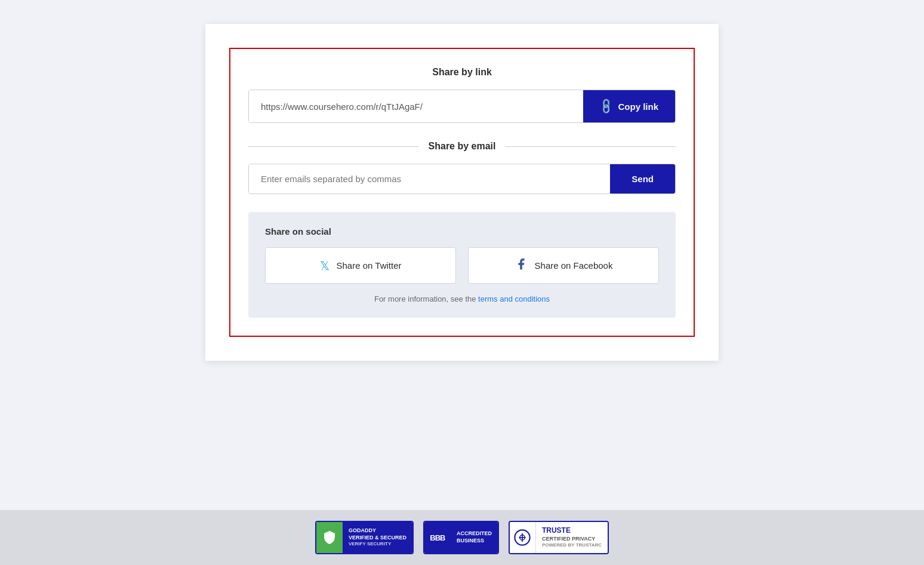  What do you see at coordinates (462, 538) in the screenshot?
I see `footer: GODADDY VERIFIED & SECURED VERIFY SECURI…` at bounding box center [462, 538].